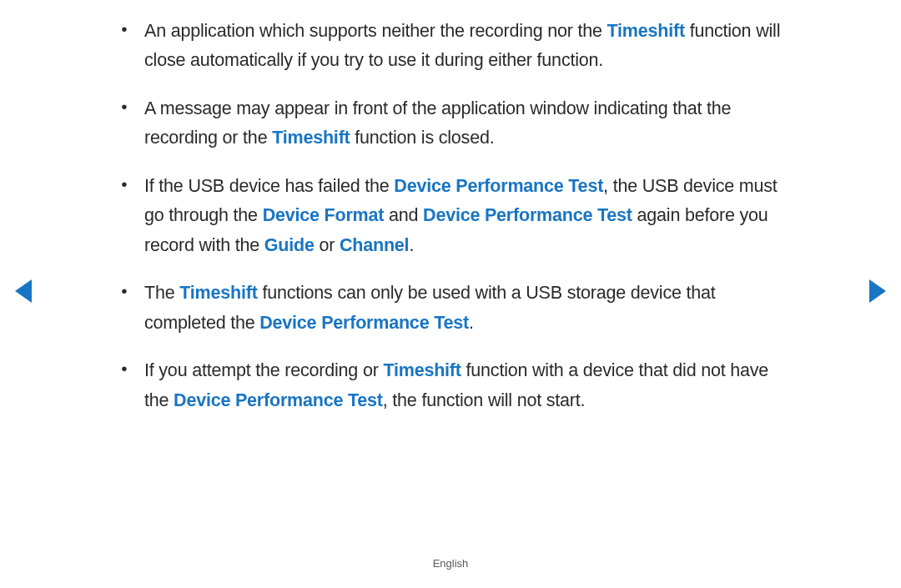  What do you see at coordinates (375, 31) in the screenshot?
I see `text-run: An application which supports neither th…` at bounding box center [375, 31].